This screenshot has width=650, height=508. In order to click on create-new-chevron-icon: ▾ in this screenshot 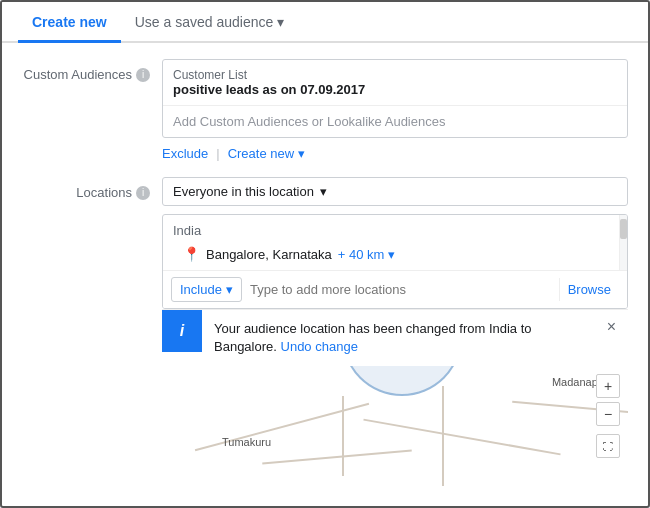, I will do `click(302, 154)`.